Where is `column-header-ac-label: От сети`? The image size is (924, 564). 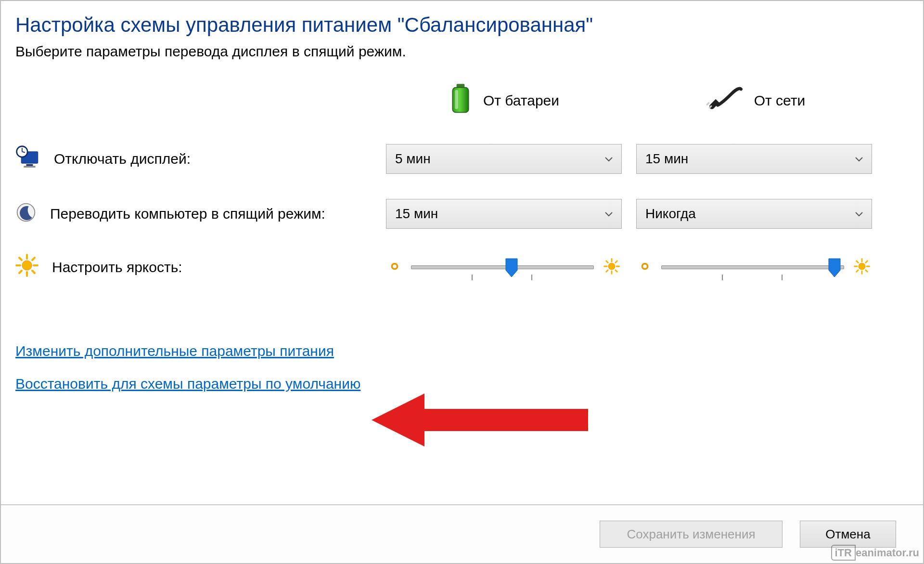
column-header-ac-label: От сети is located at coordinates (780, 101).